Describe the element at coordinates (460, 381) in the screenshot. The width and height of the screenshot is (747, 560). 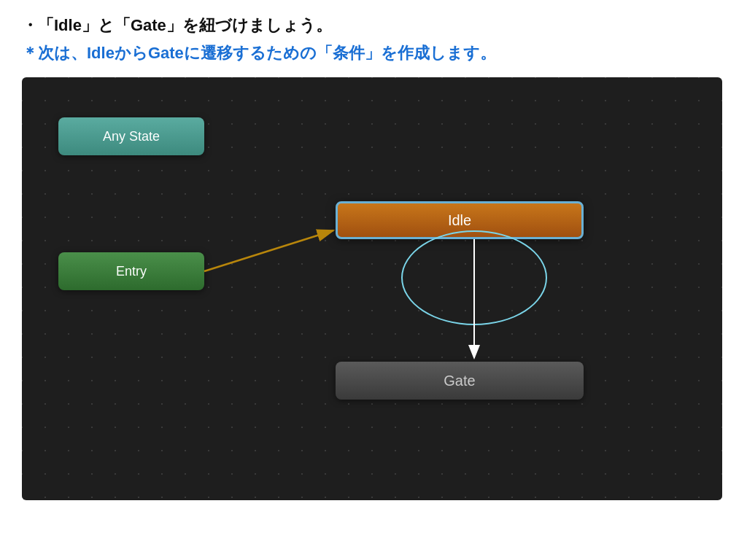
I see `node-gate: Gate` at that location.